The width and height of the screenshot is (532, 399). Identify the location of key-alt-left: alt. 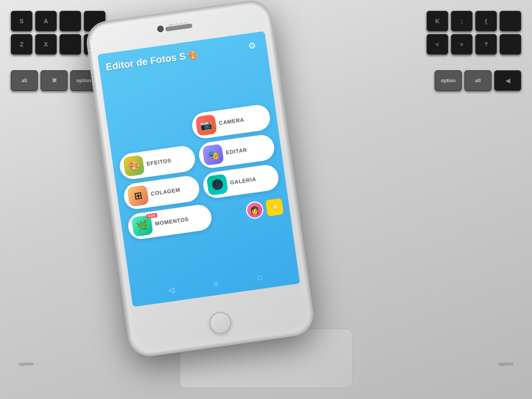
(24, 81).